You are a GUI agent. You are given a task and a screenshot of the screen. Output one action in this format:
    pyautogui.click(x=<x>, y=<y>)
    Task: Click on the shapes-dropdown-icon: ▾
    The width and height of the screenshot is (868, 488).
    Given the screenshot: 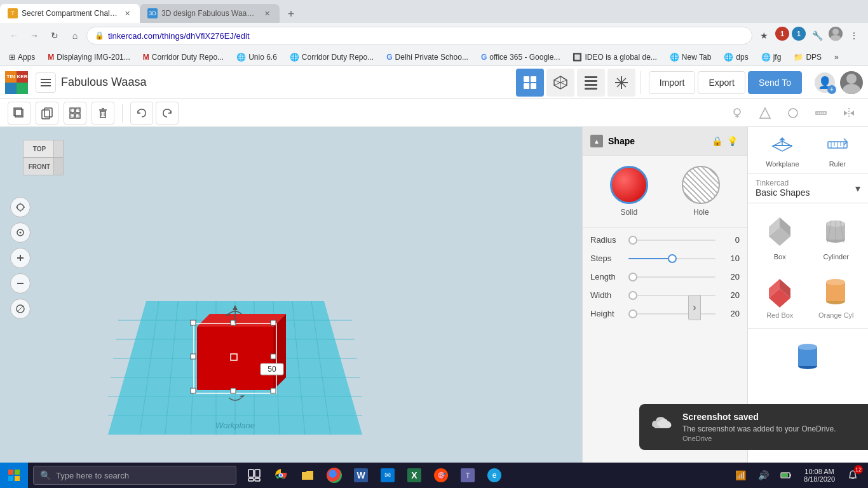 What is the action you would take?
    pyautogui.click(x=858, y=188)
    